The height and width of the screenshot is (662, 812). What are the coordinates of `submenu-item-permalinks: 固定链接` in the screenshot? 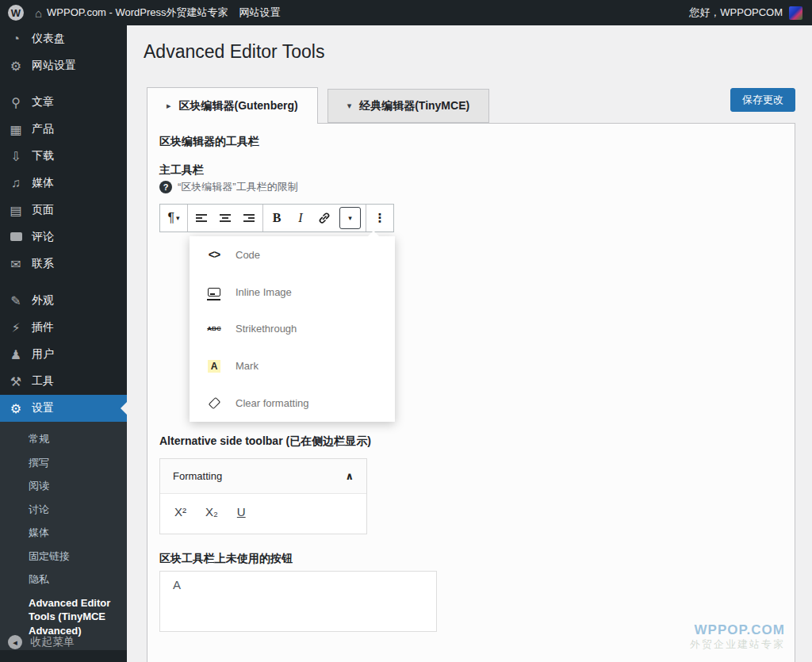 It's located at (63, 557).